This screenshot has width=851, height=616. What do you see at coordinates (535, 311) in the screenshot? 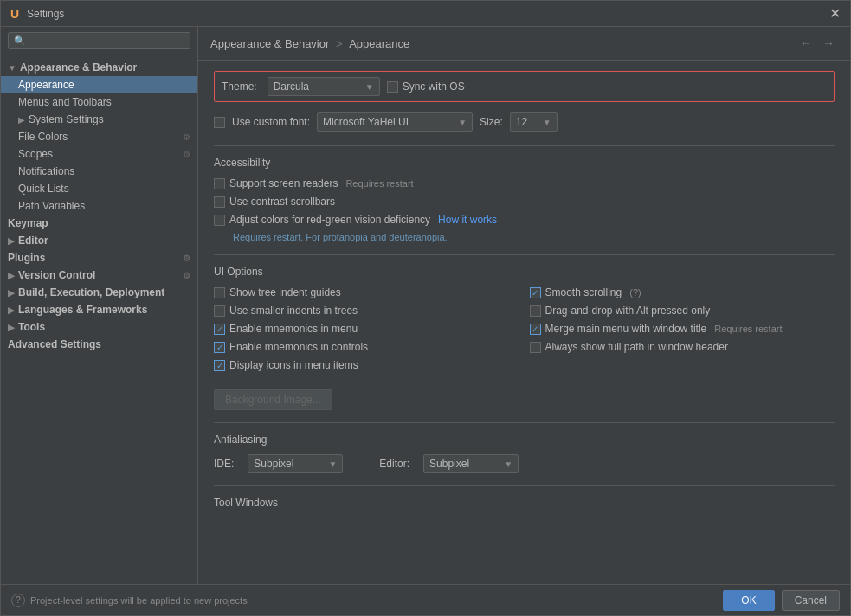
I see `drag-drop-checkbox` at bounding box center [535, 311].